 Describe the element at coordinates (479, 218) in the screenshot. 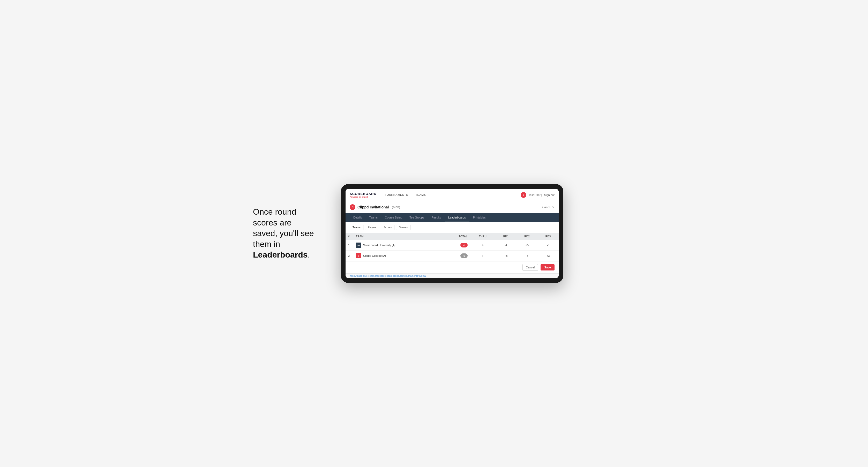

I see `tab-printables: Printables` at that location.